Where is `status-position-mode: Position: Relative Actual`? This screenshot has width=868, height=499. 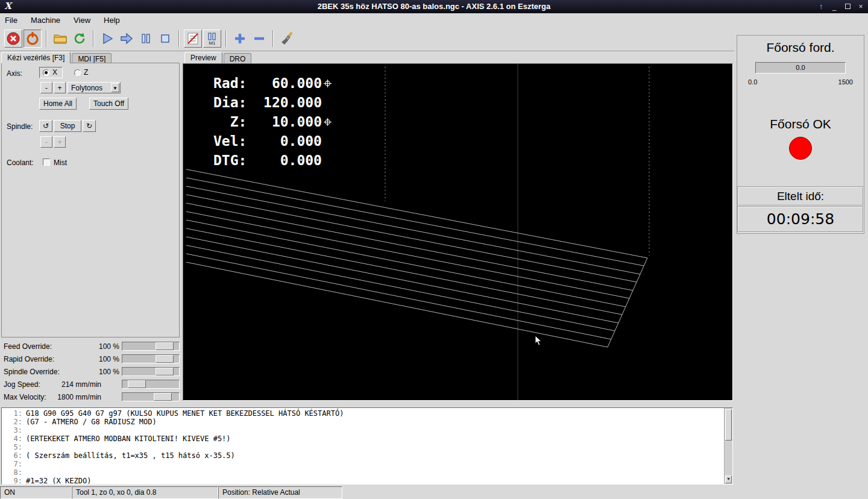
status-position-mode: Position: Relative Actual is located at coordinates (280, 493).